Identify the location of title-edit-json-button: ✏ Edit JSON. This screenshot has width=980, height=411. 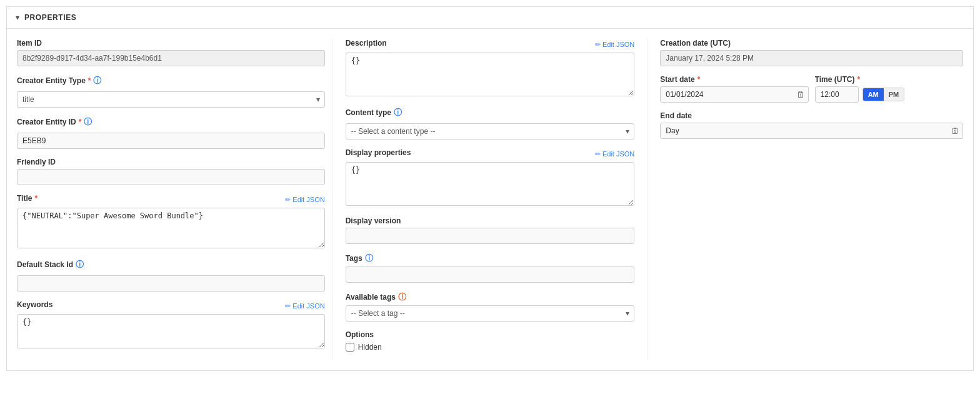
(305, 200).